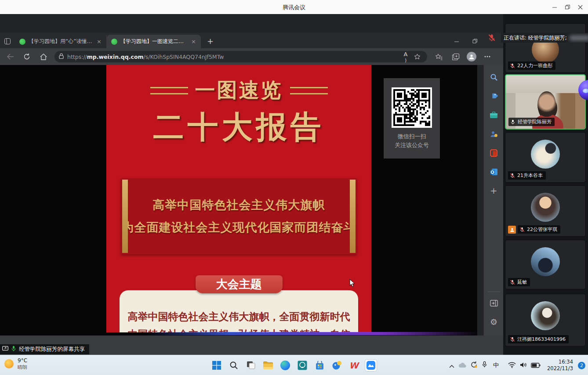 The image size is (588, 375). I want to click on screen-glare, so click(311, 334).